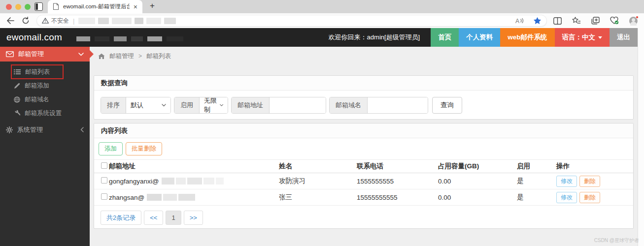 The width and height of the screenshot is (644, 246). What do you see at coordinates (45, 72) in the screenshot?
I see `sidebar-item-mail-list: 邮箱列表` at bounding box center [45, 72].